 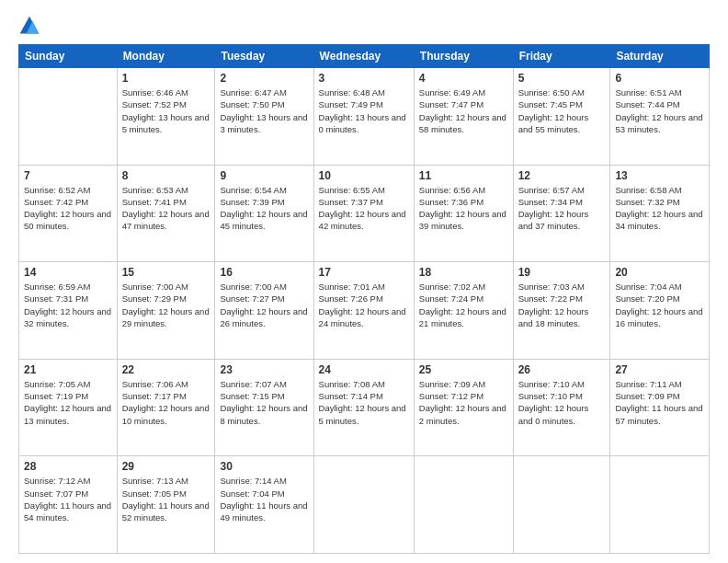 What do you see at coordinates (463, 78) in the screenshot?
I see `day-number: 4` at bounding box center [463, 78].